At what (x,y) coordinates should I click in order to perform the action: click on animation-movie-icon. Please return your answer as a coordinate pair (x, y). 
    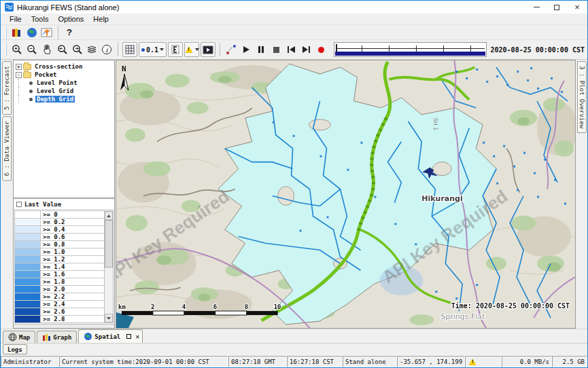
    Looking at the image, I should click on (208, 50).